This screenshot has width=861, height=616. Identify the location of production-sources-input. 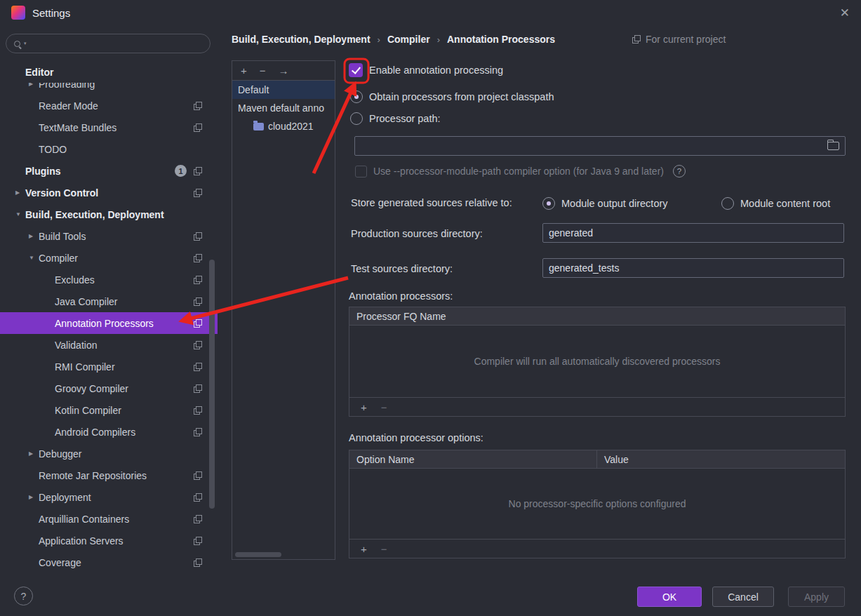
(693, 233).